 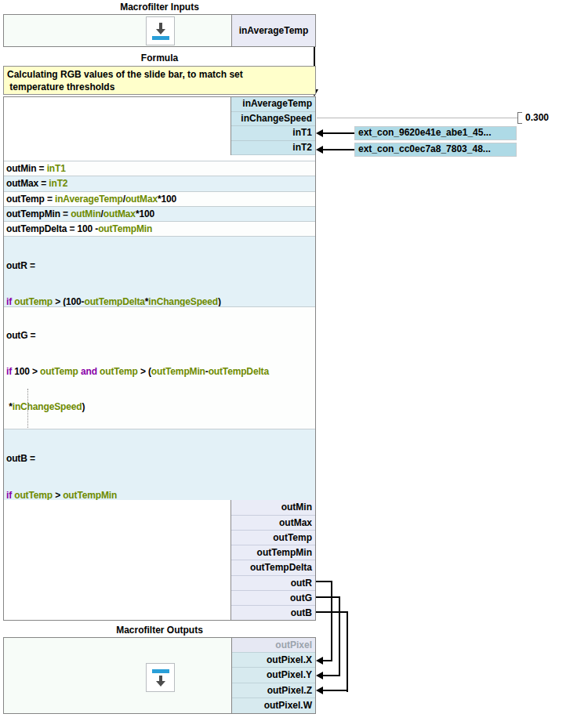 I want to click on port-inT2: inT2, so click(x=273, y=149).